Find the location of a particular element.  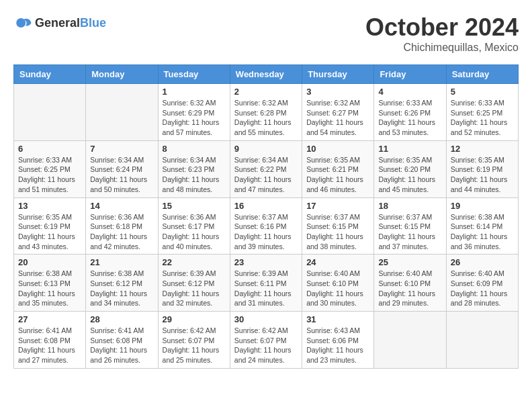

page-header: General Blue October 2024 Chichimequilla… is located at coordinates (266, 34).